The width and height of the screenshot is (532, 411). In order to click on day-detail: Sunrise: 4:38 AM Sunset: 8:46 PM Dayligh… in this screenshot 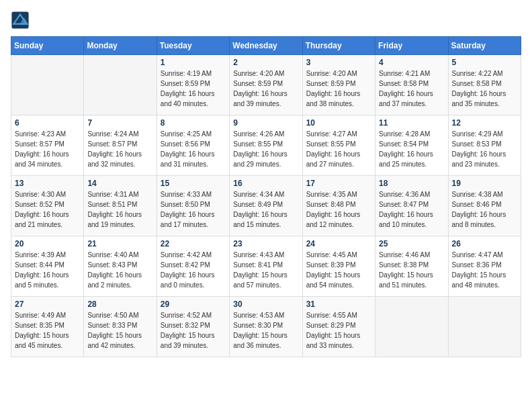, I will do `click(485, 210)`.